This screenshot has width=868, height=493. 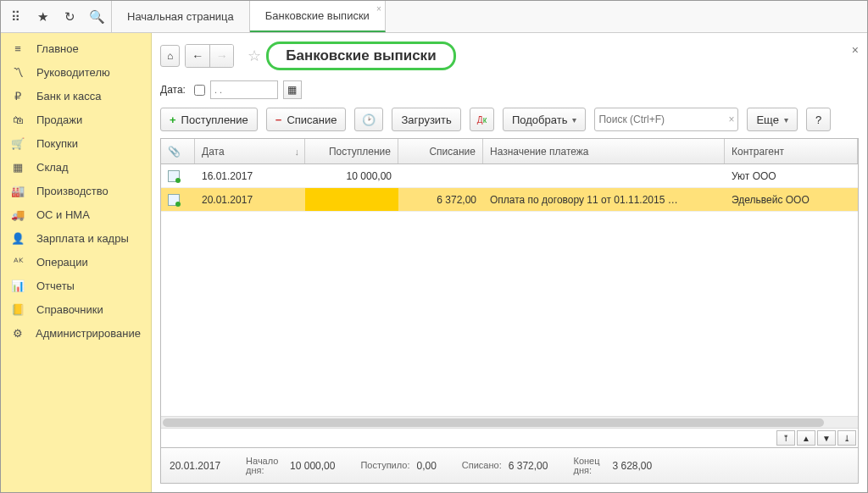 I want to click on outgoing-button: −Списание, so click(x=307, y=119).